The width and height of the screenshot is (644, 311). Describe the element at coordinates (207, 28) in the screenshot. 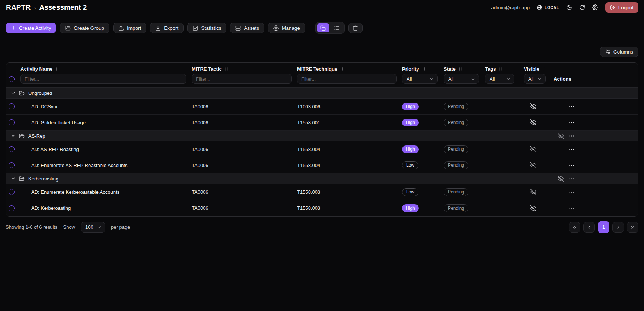

I see `statistics-button: Statistics` at that location.